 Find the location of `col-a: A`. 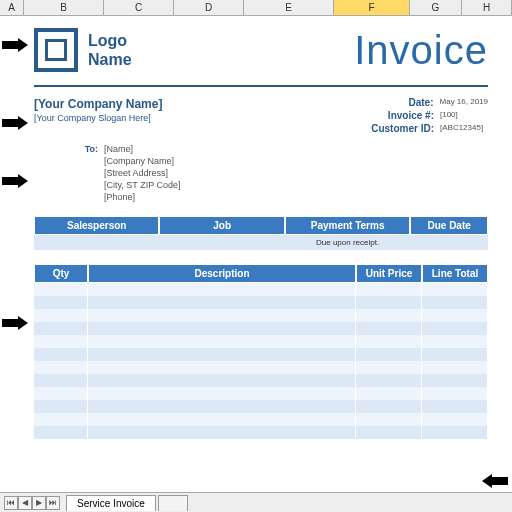

col-a: A is located at coordinates (12, 8).